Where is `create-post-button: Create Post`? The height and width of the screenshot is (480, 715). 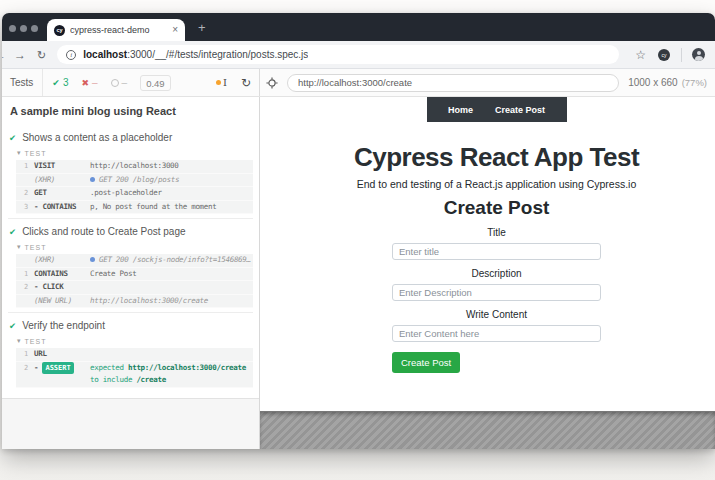
create-post-button: Create Post is located at coordinates (426, 362).